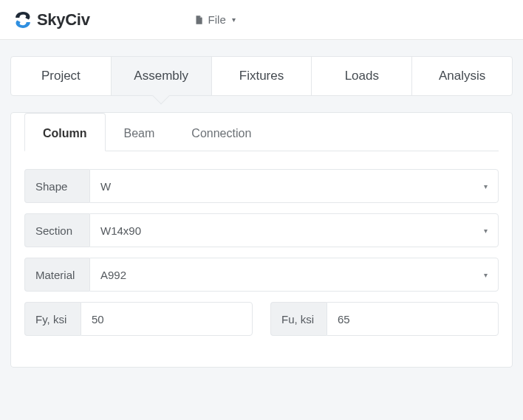 This screenshot has width=523, height=420. Describe the element at coordinates (293, 275) in the screenshot. I see `material-value: A992` at that location.